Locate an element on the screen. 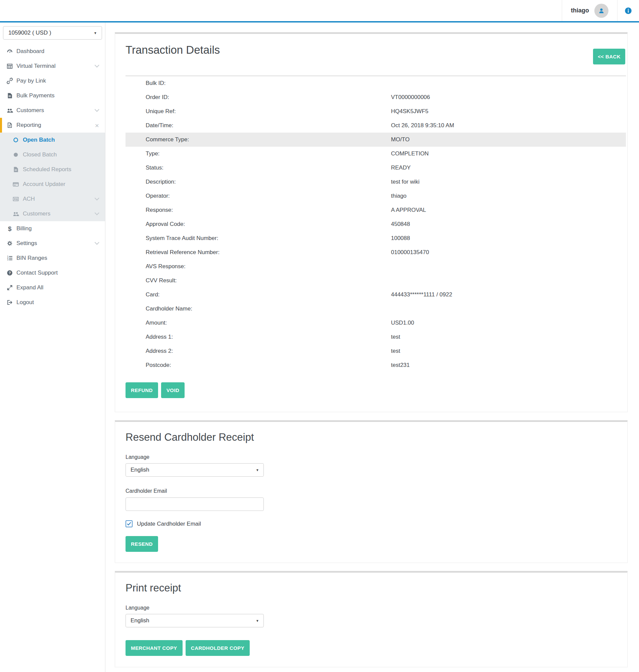  detail-label: Operator: is located at coordinates (158, 196).